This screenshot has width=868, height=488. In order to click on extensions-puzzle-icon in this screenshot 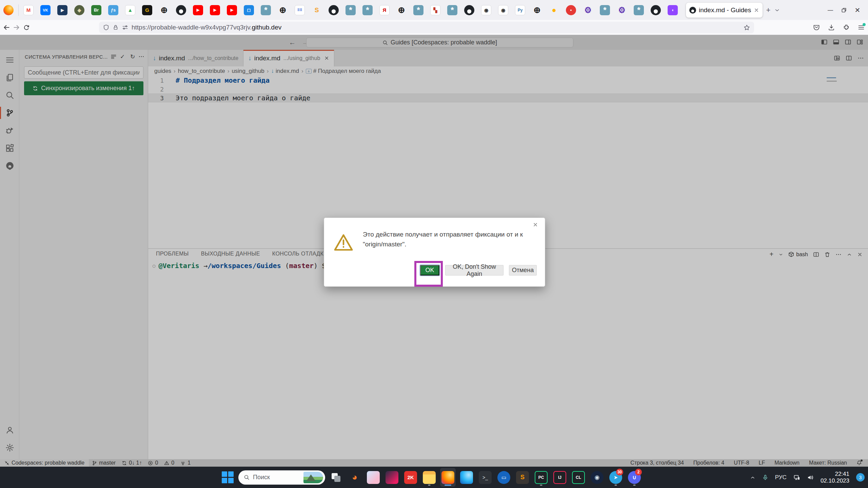, I will do `click(846, 27)`.